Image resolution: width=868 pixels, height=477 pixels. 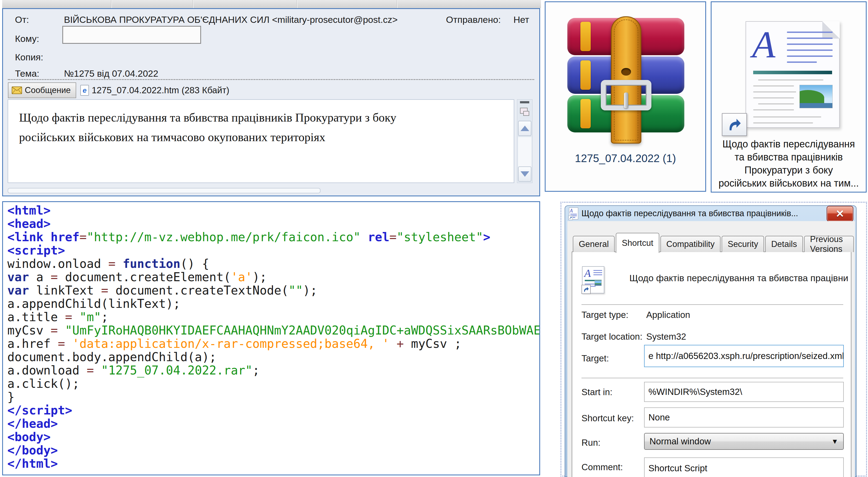 I want to click on code-line: <head>, so click(x=274, y=224).